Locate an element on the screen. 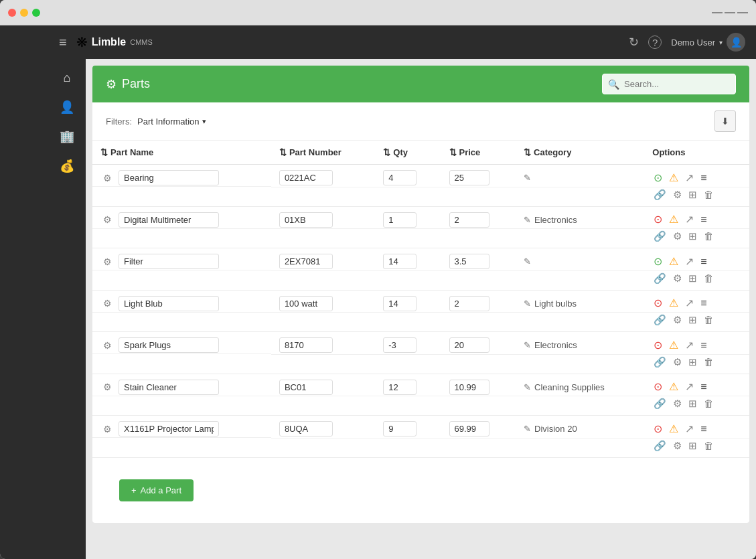 This screenshot has height=559, width=756. help-icon: ? is located at coordinates (655, 42).